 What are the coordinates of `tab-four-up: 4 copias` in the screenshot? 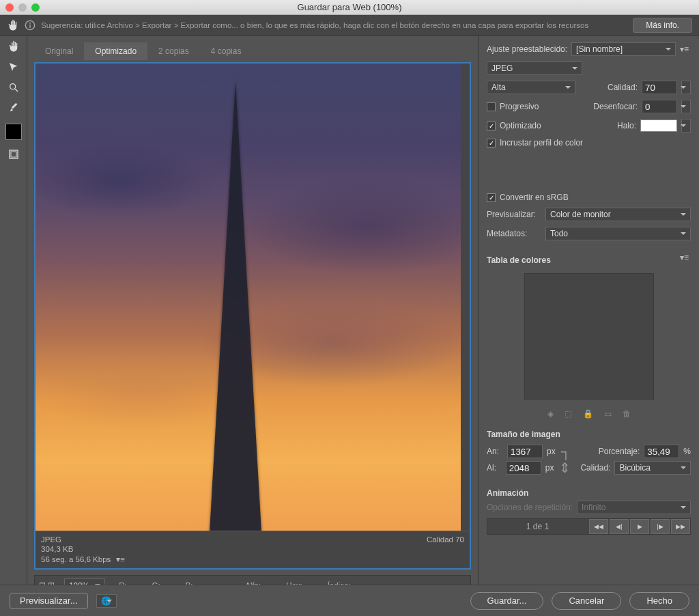 It's located at (227, 51).